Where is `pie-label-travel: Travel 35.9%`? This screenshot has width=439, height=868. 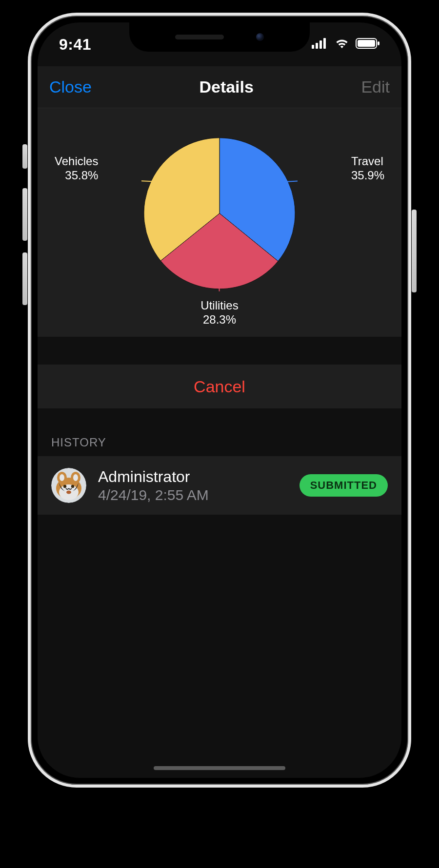 pie-label-travel: Travel 35.9% is located at coordinates (368, 169).